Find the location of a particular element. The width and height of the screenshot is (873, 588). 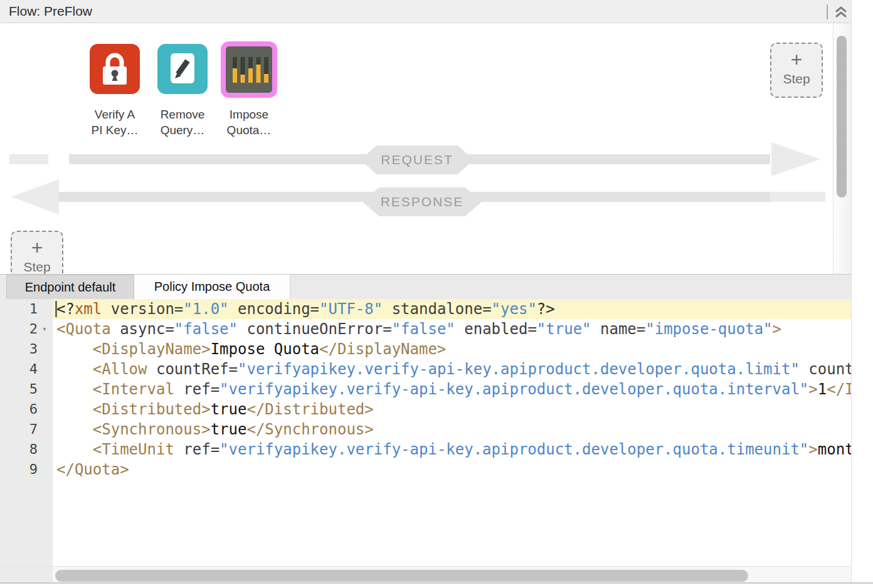

vertical-scrollbar-thumb is located at coordinates (842, 117).